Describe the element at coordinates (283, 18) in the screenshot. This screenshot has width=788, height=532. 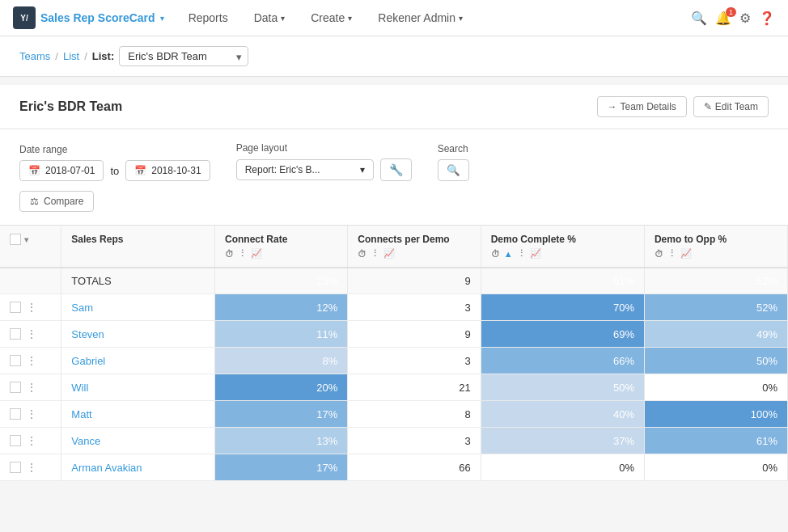
I see `nav-data-caret: ▾` at that location.